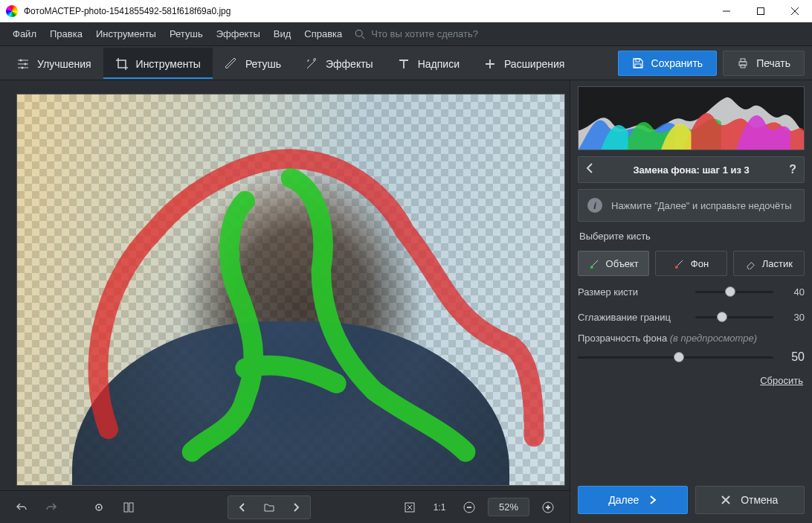 This screenshot has width=812, height=523. Describe the element at coordinates (590, 170) in the screenshot. I see `step-back-button` at that location.